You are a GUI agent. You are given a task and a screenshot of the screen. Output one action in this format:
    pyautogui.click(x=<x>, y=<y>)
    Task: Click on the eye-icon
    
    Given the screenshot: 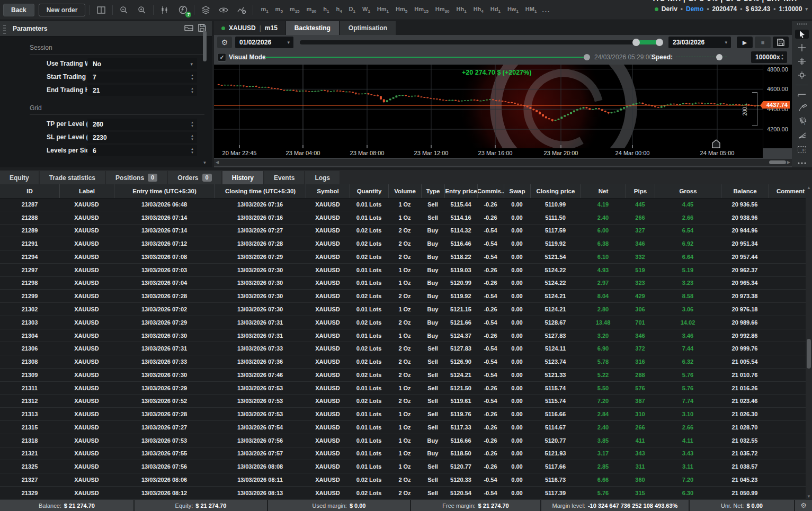 What is the action you would take?
    pyautogui.click(x=224, y=10)
    